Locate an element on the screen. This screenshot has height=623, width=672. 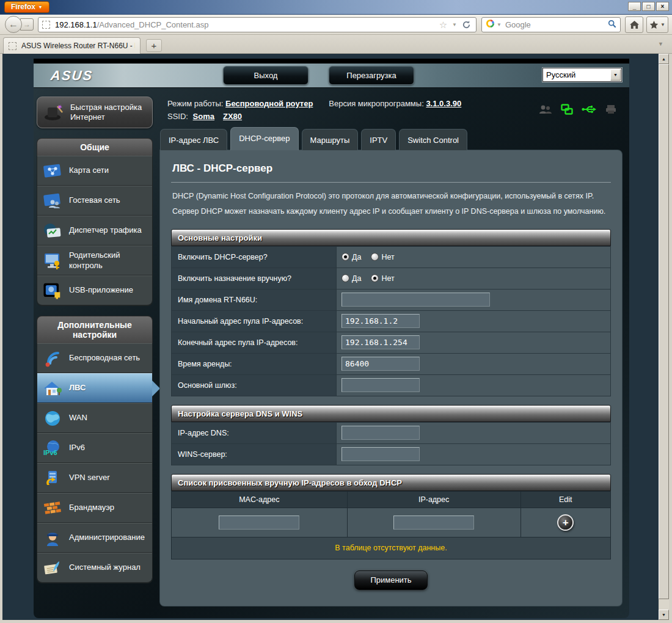
manual-assign-yes-radio is located at coordinates (346, 279).